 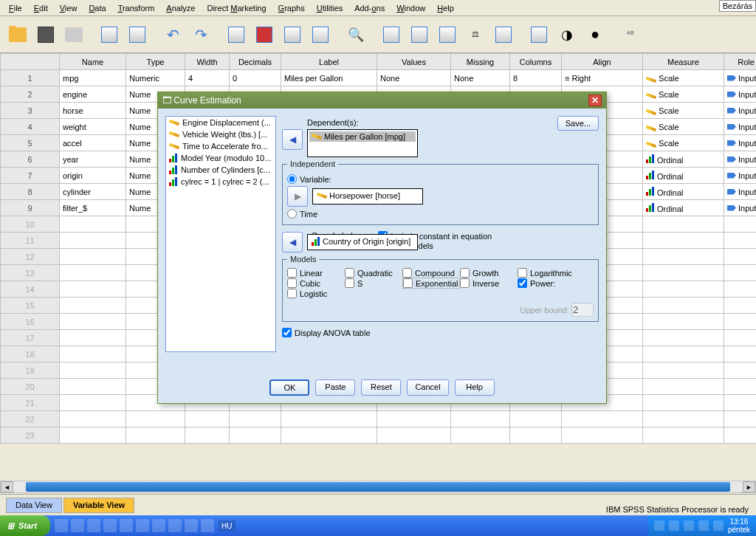 I want to click on model-power-check, so click(x=523, y=284).